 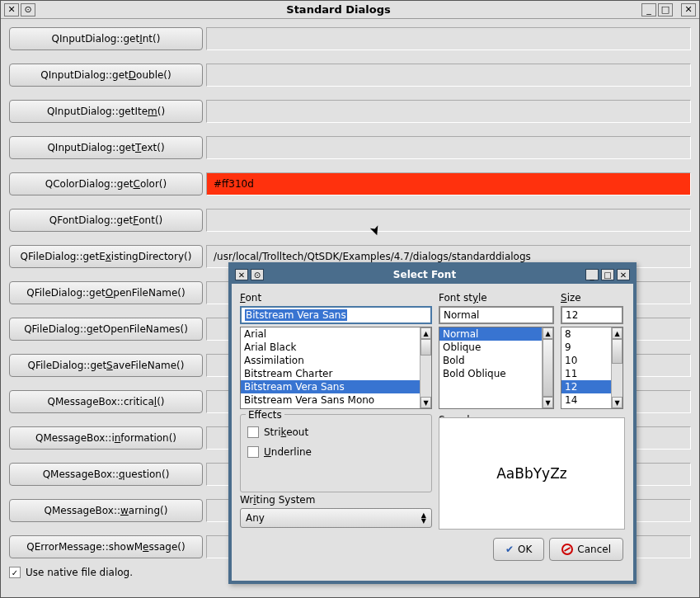 I want to click on writing-system-combo: Any ▲▼, so click(x=336, y=518).